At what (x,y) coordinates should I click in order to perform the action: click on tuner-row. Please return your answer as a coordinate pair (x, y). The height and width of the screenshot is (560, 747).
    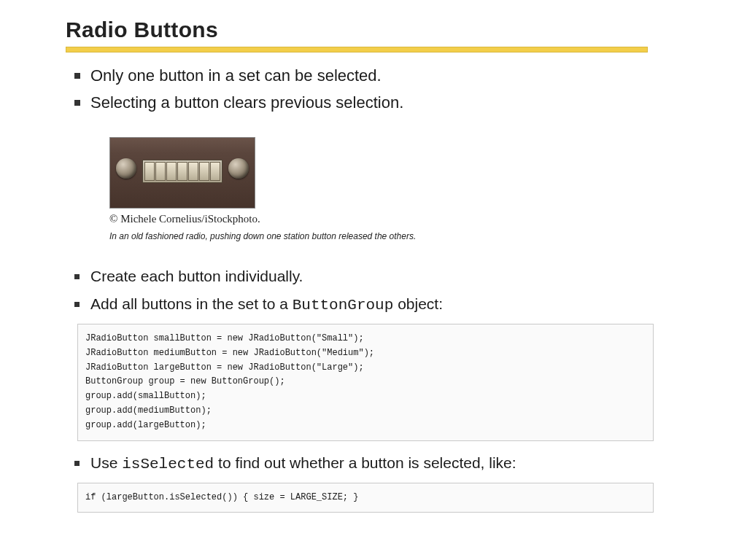
    Looking at the image, I should click on (182, 171).